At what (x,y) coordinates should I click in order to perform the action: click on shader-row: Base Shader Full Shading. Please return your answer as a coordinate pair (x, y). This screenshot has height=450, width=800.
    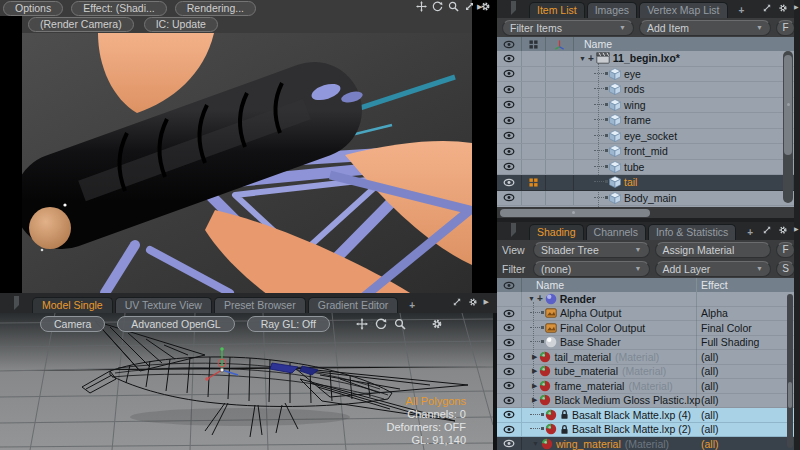
    Looking at the image, I should click on (646, 344).